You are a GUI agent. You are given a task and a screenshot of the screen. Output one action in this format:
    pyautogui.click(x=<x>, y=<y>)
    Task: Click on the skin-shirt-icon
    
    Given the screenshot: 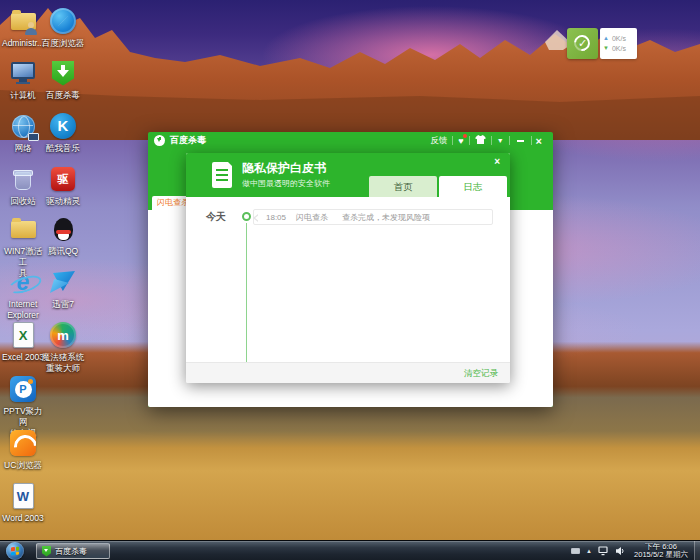 What is the action you would take?
    pyautogui.click(x=480, y=140)
    